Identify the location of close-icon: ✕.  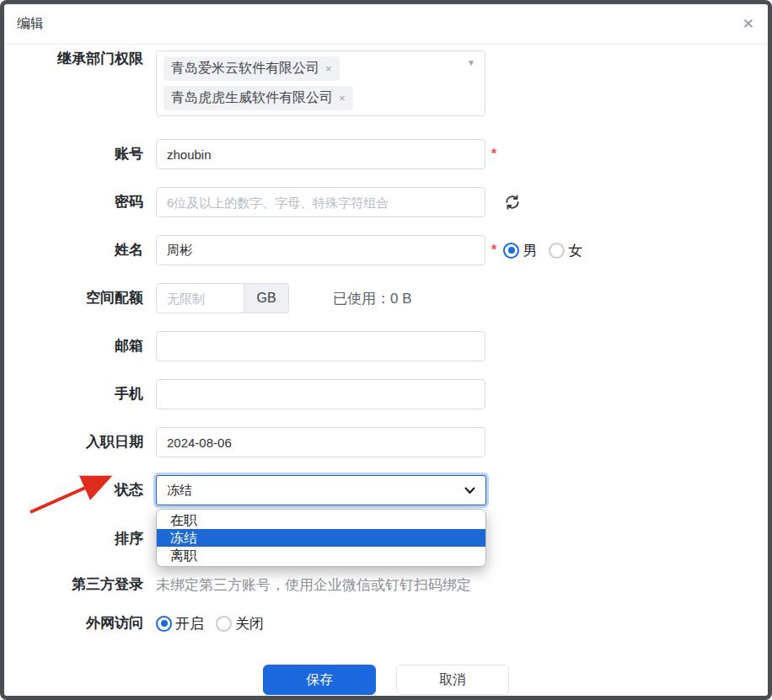
(748, 24).